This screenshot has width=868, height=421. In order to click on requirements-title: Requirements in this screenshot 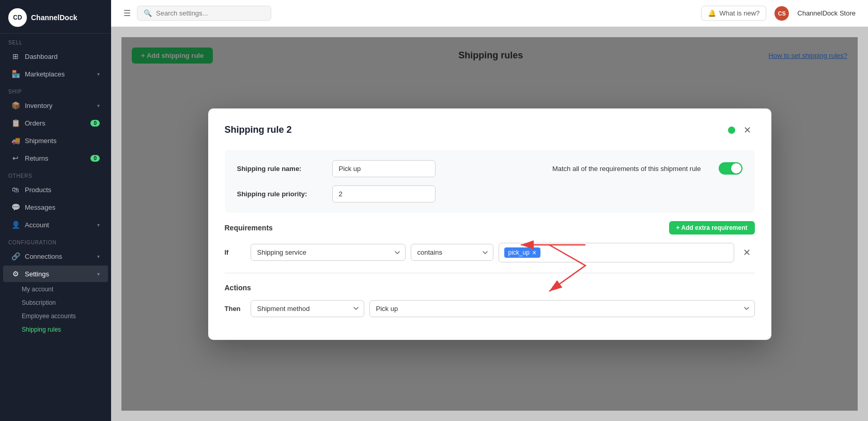, I will do `click(249, 228)`.